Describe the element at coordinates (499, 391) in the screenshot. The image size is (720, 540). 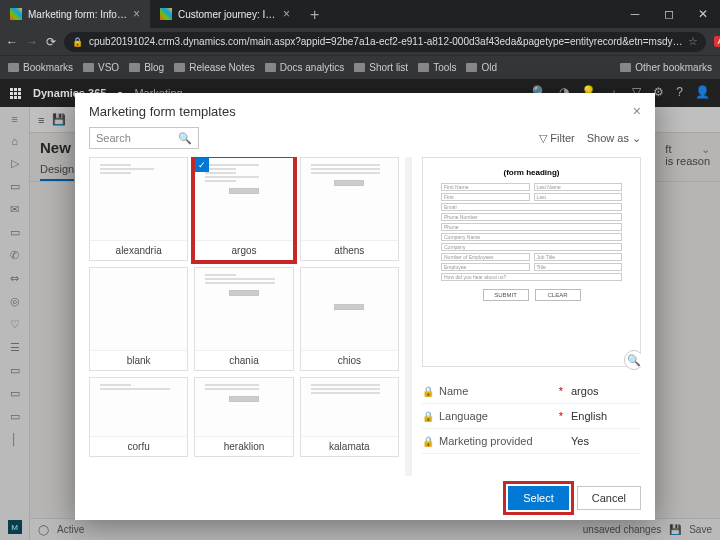
I see `prop-label: Name` at that location.